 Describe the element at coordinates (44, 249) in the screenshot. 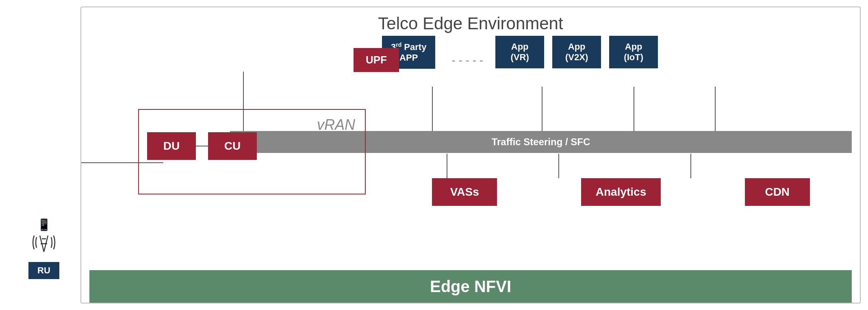

I see `antenna-group: 📱` at that location.